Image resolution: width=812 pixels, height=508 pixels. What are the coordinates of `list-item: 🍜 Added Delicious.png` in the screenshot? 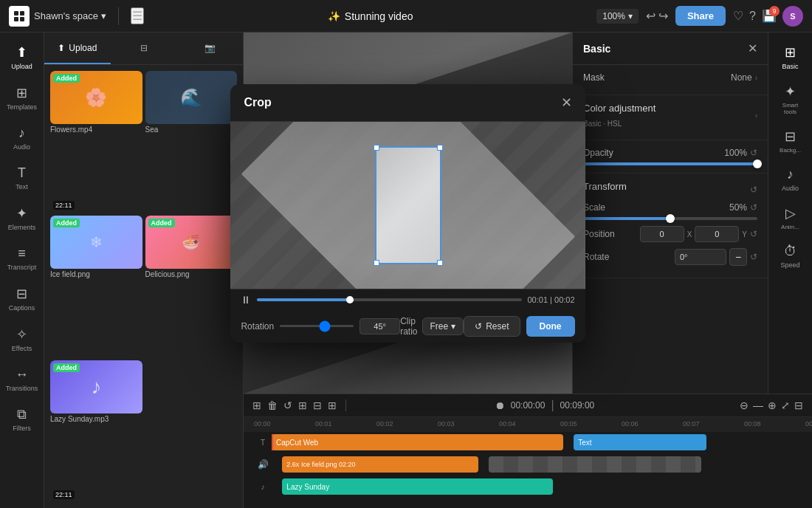 It's located at (192, 286).